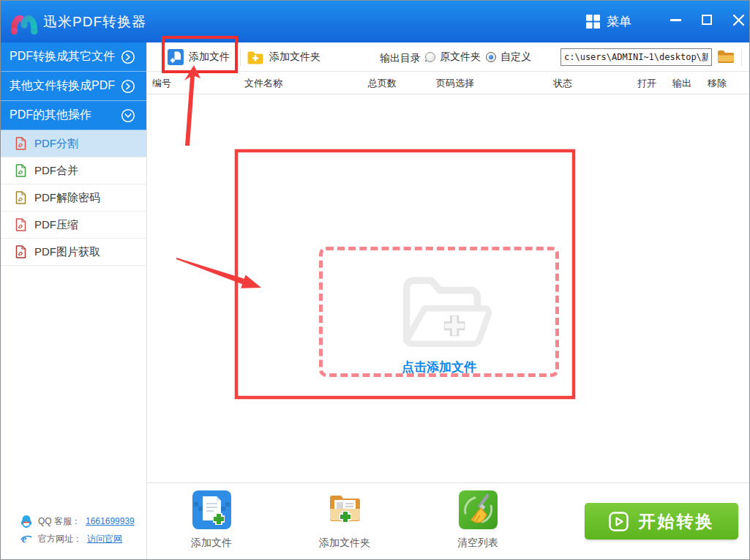 The height and width of the screenshot is (560, 750). I want to click on add-folder-big-label: 添加文件夹, so click(345, 543).